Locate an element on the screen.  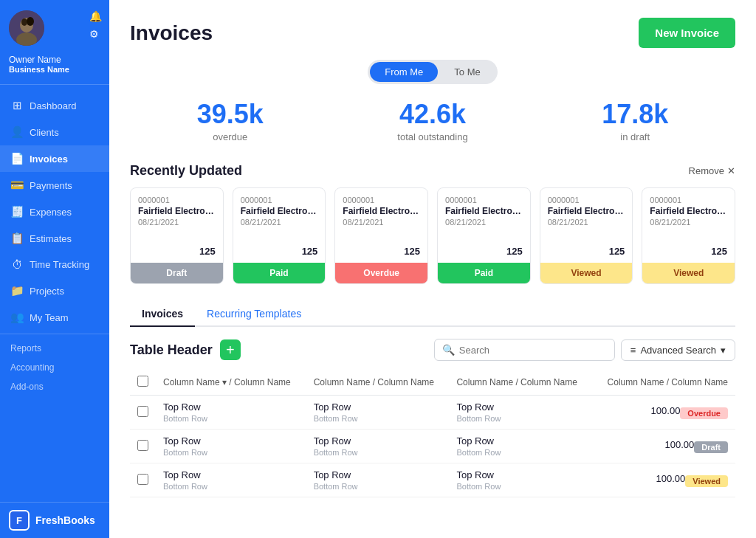
sidebar-item-reports: Reports is located at coordinates (55, 347).